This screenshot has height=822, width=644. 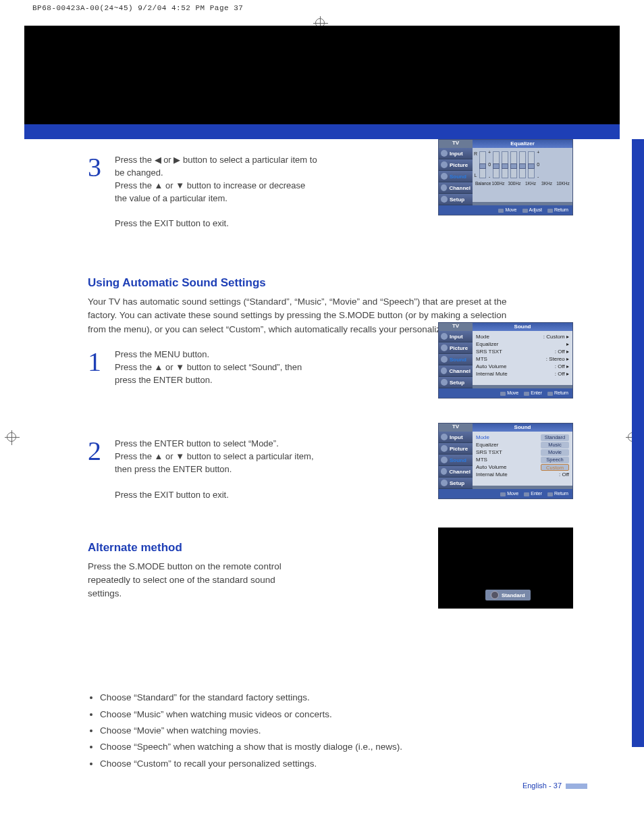 What do you see at coordinates (216, 192) in the screenshot?
I see `step-text: Press the ◀ or ▶ button to select a part…` at bounding box center [216, 192].